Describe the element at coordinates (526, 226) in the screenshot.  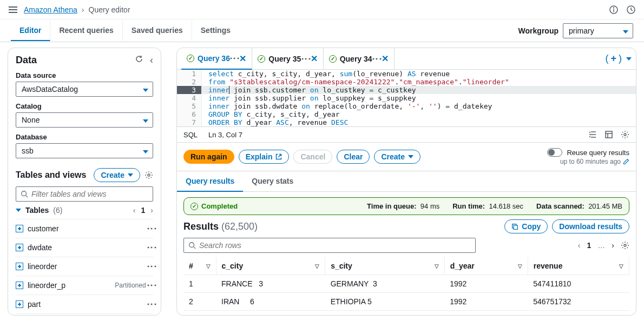
I see `copy-button: Copy` at that location.